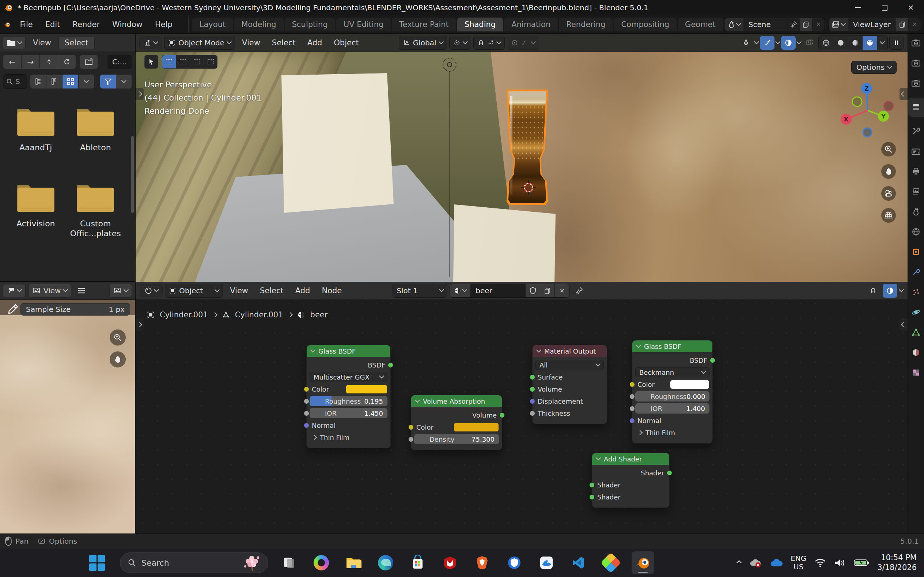 The height and width of the screenshot is (577, 924). I want to click on material-name-field: beer, so click(498, 291).